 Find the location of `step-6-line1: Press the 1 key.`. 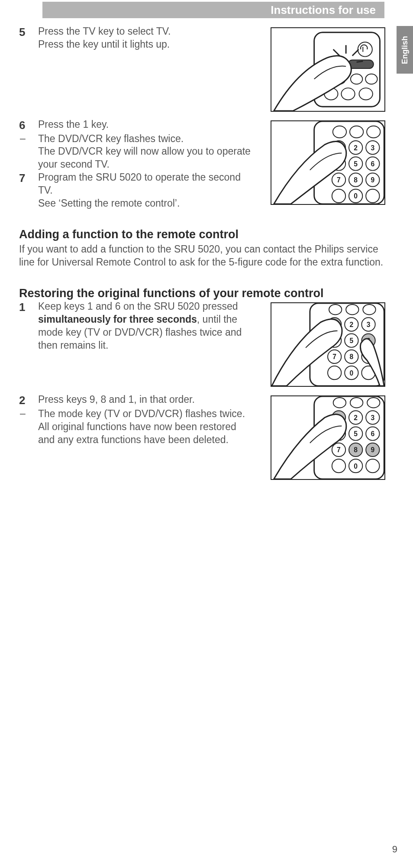

step-6-line1: Press the 1 key. is located at coordinates (145, 125).